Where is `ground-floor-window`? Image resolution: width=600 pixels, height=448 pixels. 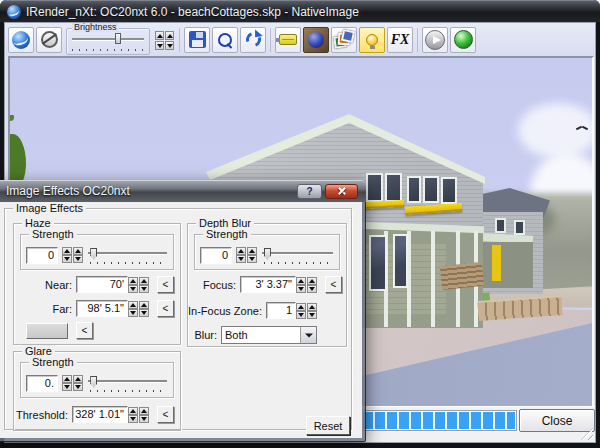 ground-floor-window is located at coordinates (378, 263).